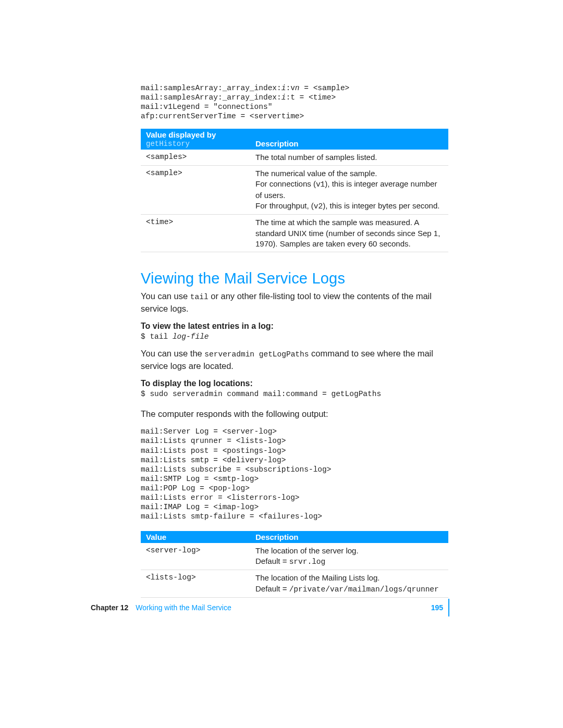 The height and width of the screenshot is (728, 563). What do you see at coordinates (295, 337) in the screenshot?
I see `code-block-tail: $ tail log-file` at bounding box center [295, 337].